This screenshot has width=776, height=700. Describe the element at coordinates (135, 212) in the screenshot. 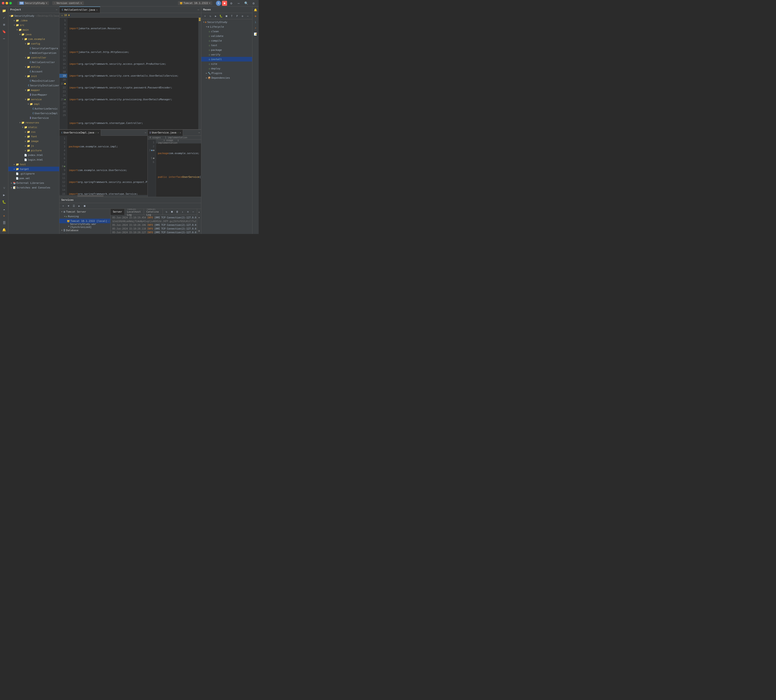

I see `console-tab-localhost: Tomcat Localhost Log` at that location.